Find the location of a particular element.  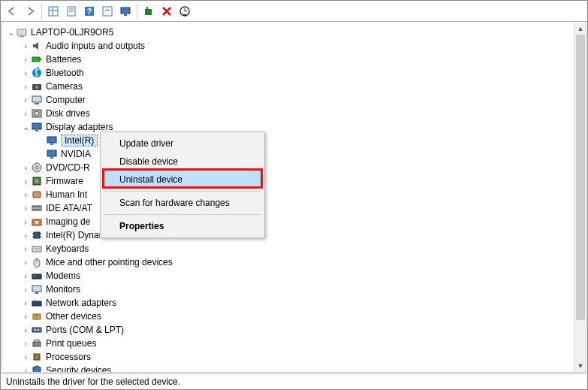

monitor-icon is located at coordinates (37, 289).